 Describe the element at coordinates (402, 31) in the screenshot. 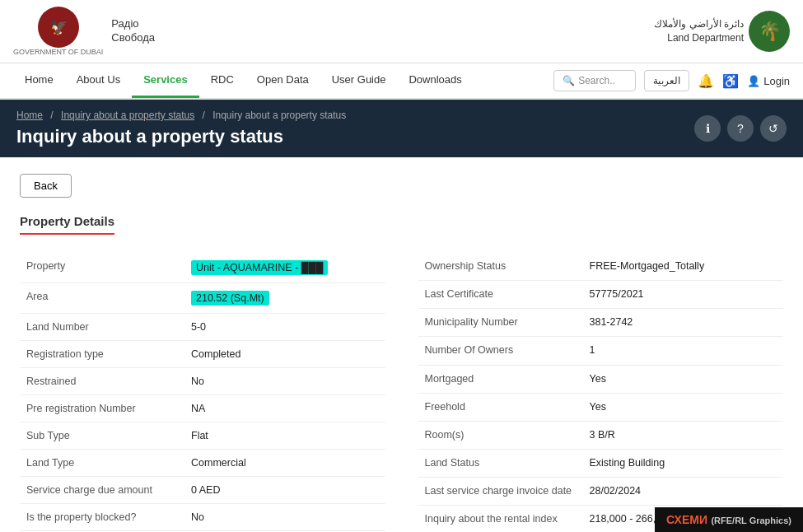

I see `top-bar: 🦅 GOVERNMENT OF DUBAI Радіо Свобода دائر…` at that location.